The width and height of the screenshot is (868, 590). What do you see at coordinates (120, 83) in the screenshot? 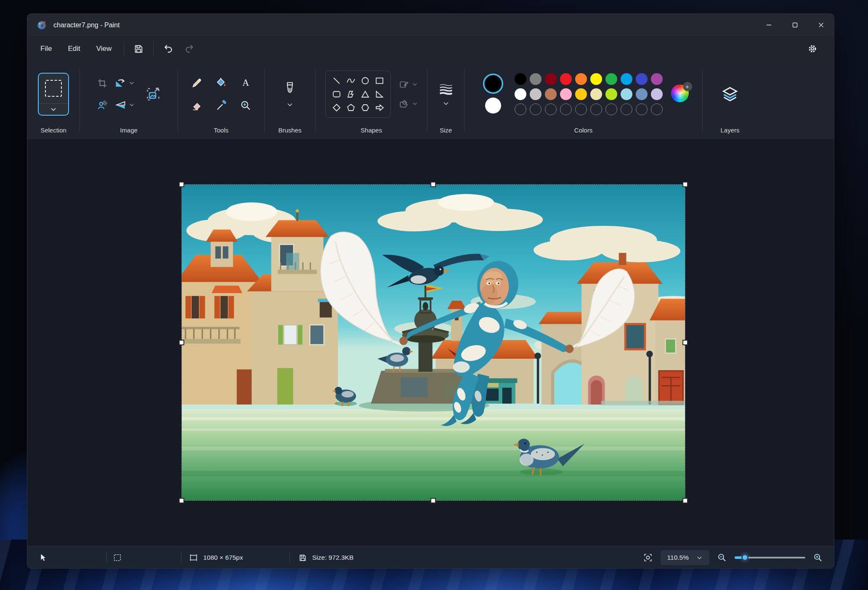
I see `rotate-icon` at bounding box center [120, 83].